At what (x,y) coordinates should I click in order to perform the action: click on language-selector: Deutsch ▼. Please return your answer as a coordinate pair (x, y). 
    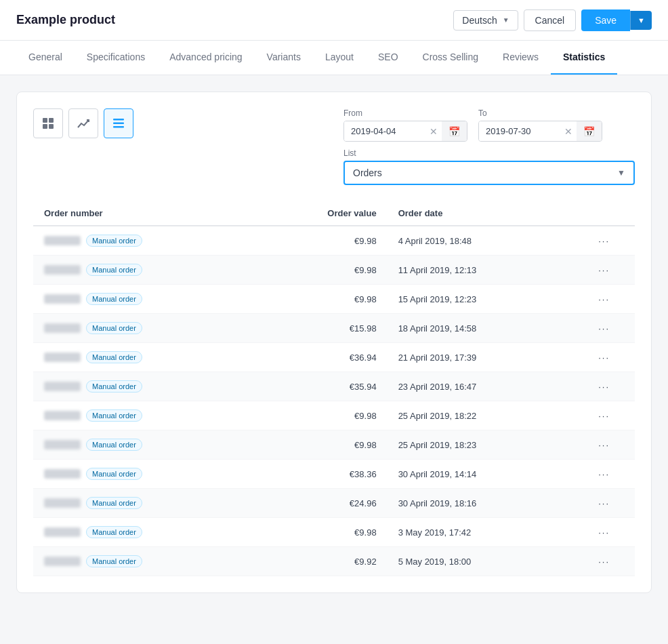
    Looking at the image, I should click on (485, 20).